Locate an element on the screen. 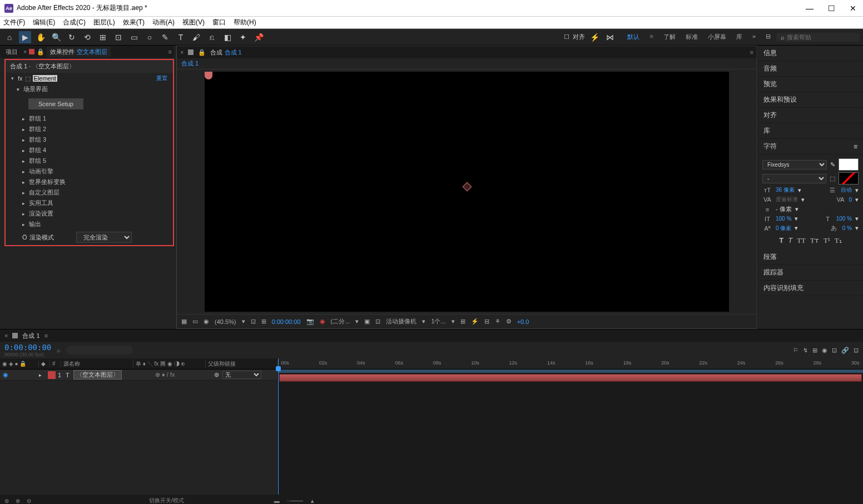 Image resolution: width=863 pixels, height=504 pixels. group-world: ▸世界坐标变换 is located at coordinates (89, 182).